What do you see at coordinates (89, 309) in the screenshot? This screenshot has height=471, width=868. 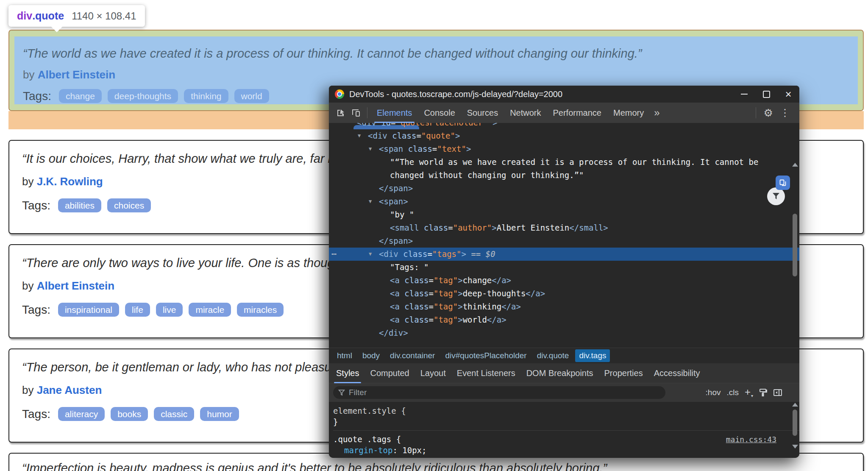 I see `tag-pill: inspirational` at bounding box center [89, 309].